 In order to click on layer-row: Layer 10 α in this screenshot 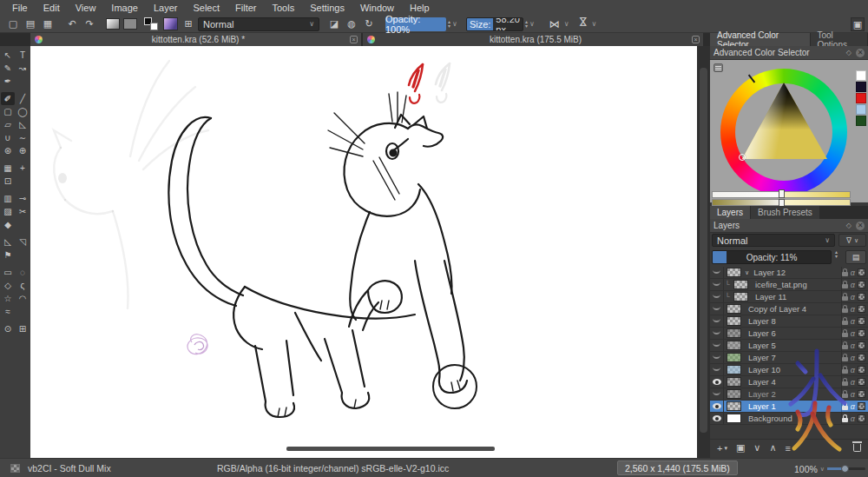, I will do `click(789, 370)`.